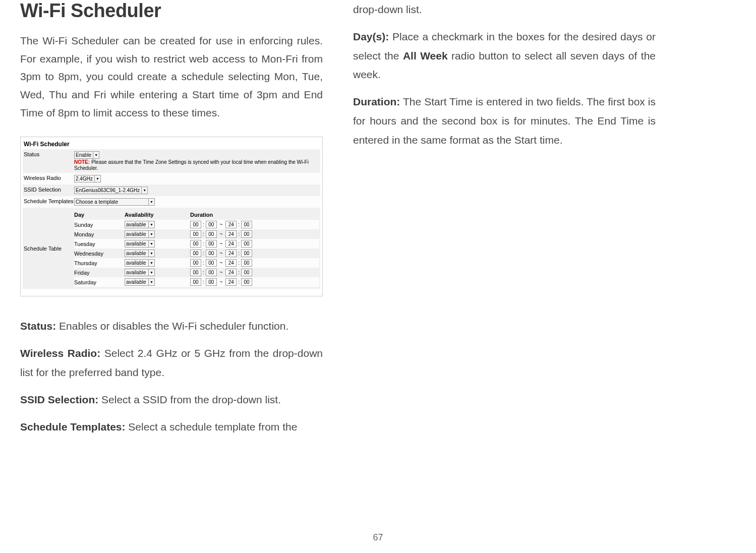  I want to click on def-status-term: Status:, so click(38, 326).